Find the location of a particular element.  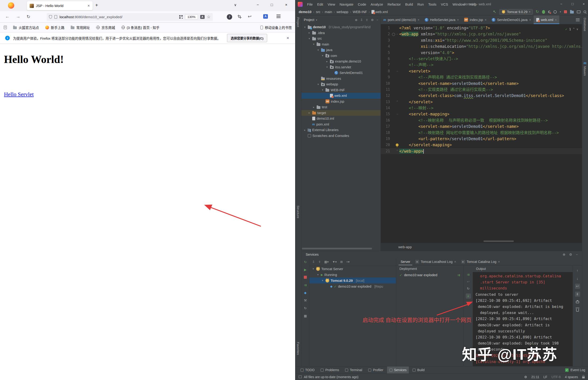

toolwindow-stripe-structure: Structure is located at coordinates (298, 212).